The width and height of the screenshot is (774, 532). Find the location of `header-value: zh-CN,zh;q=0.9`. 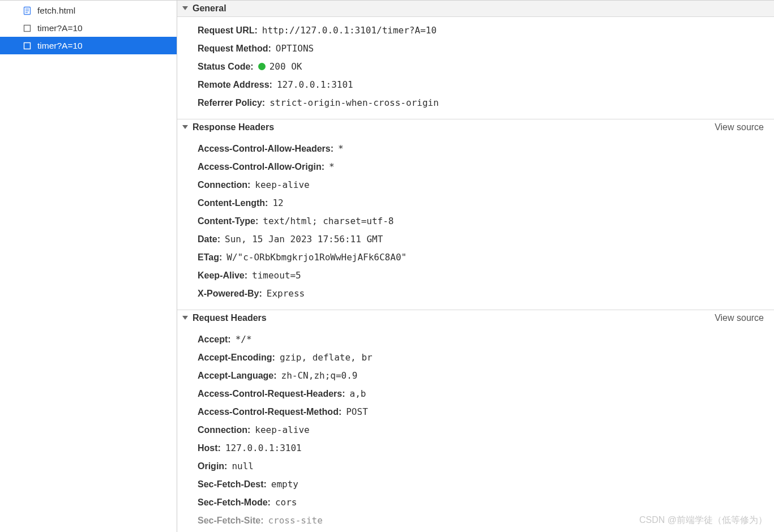

header-value: zh-CN,zh;q=0.9 is located at coordinates (319, 376).